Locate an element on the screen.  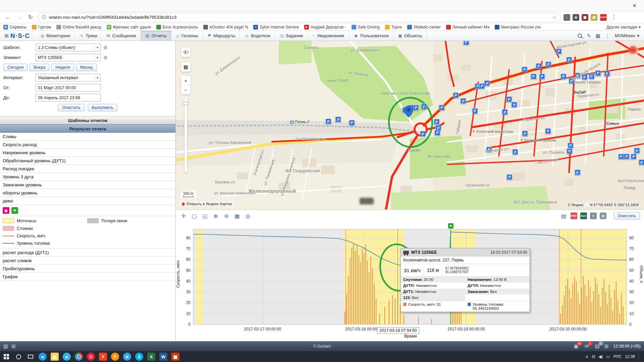
templates-section-header: Шаблоны отчетов is located at coordinates (88, 120).